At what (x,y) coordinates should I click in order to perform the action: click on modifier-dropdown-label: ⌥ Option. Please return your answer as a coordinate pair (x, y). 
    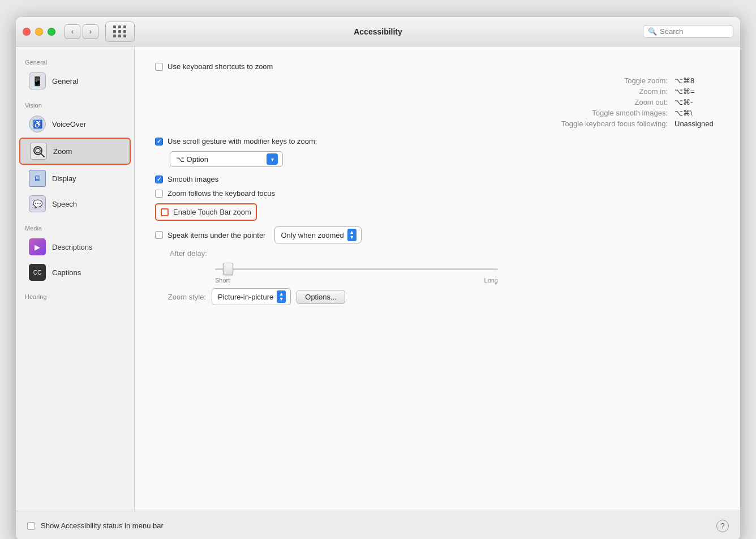
    Looking at the image, I should click on (192, 160).